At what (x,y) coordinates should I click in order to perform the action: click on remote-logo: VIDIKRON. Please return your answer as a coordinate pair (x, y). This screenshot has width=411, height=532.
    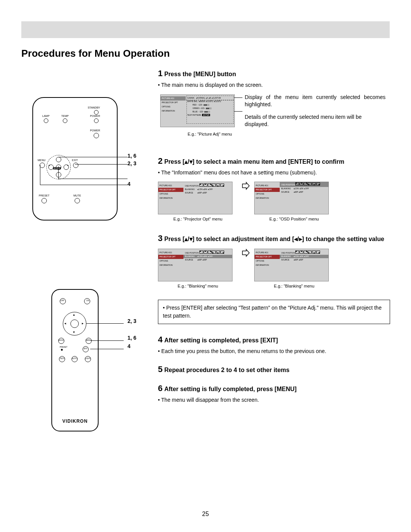
    Looking at the image, I should click on (75, 421).